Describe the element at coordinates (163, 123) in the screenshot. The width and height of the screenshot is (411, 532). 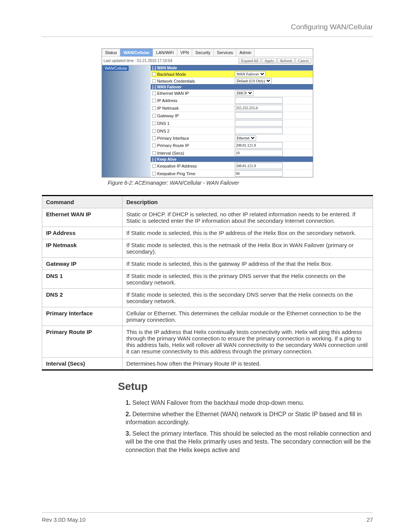
I see `field-label: DNS 1` at that location.